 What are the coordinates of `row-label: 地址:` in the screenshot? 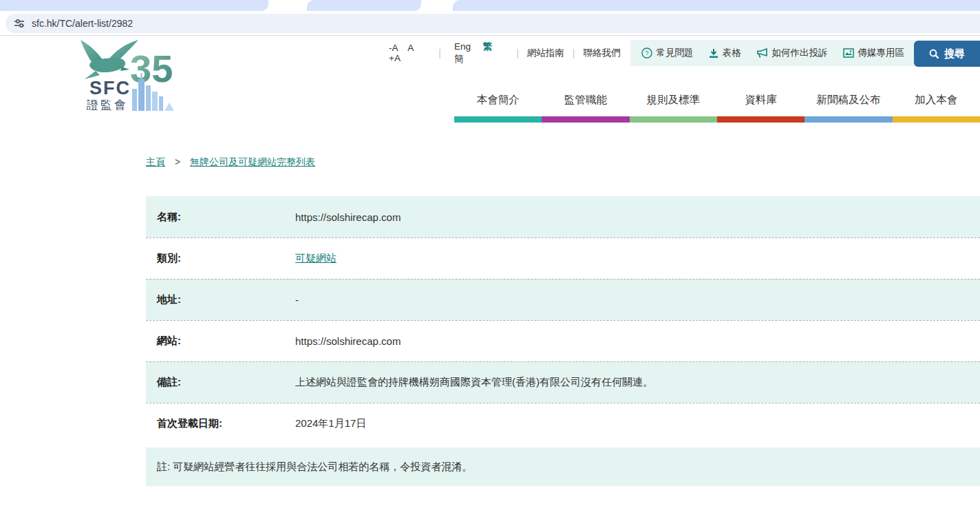 It's located at (226, 300).